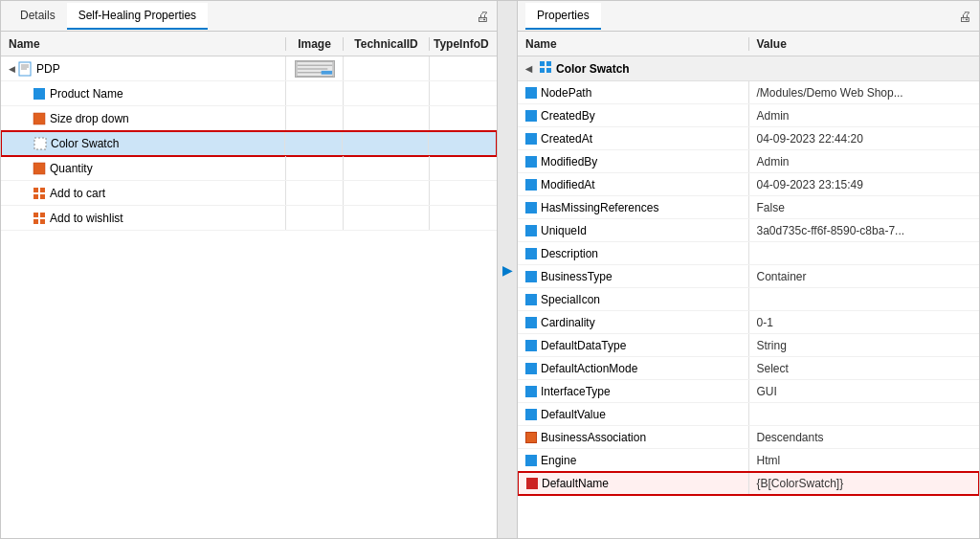  What do you see at coordinates (532, 483) in the screenshot?
I see `prop-icon-defaultname` at bounding box center [532, 483].